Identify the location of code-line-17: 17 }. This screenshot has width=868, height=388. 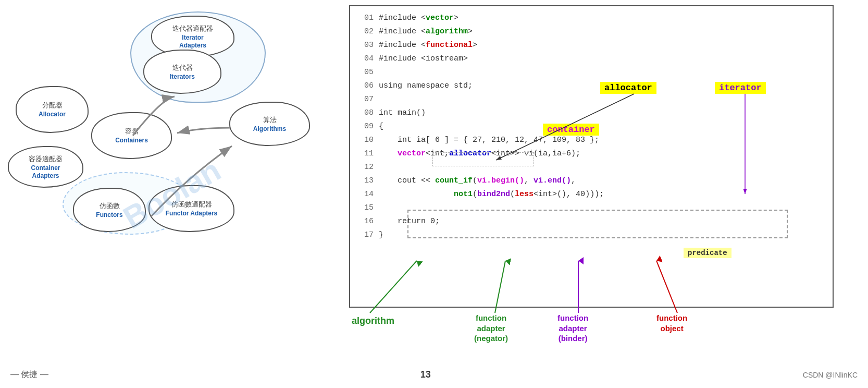
(591, 235).